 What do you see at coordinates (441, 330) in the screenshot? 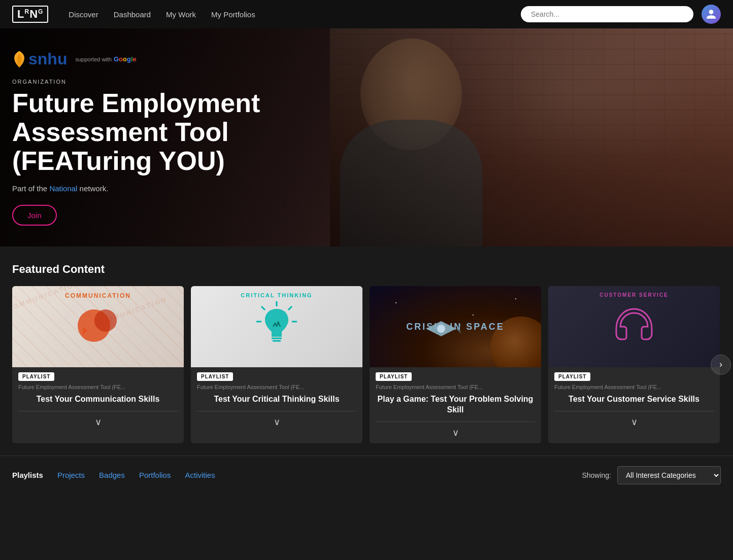
I see `spacecraft` at bounding box center [441, 330].